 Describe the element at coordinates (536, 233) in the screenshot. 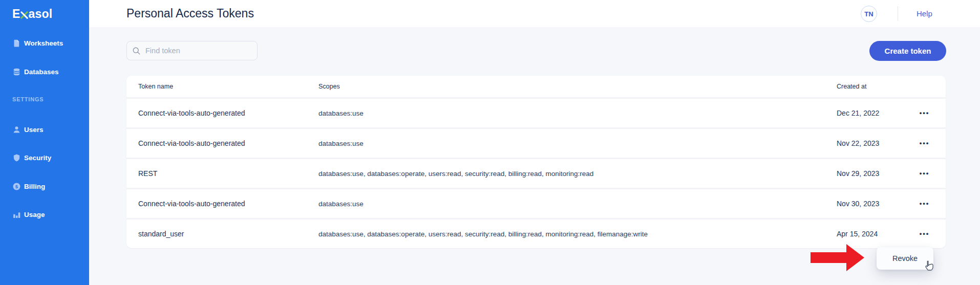

I see `table-row: standard_user databases:use, databases:o…` at that location.